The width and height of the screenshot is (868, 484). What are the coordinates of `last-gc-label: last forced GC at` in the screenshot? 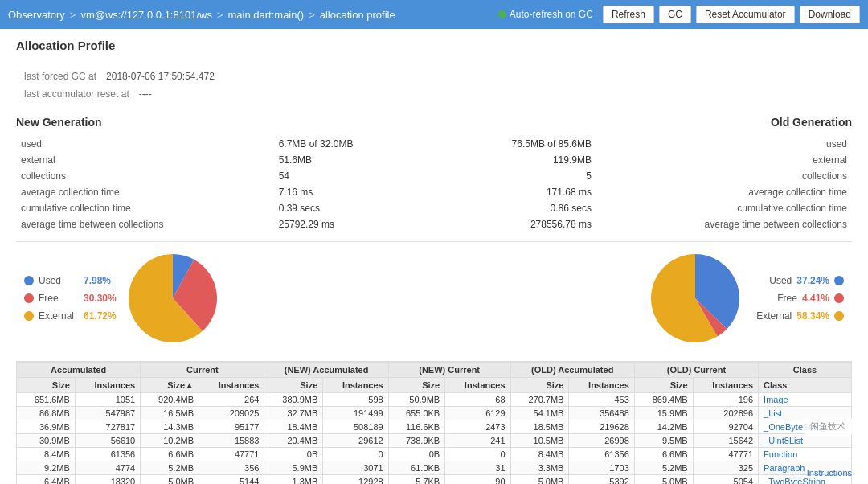 It's located at (60, 77).